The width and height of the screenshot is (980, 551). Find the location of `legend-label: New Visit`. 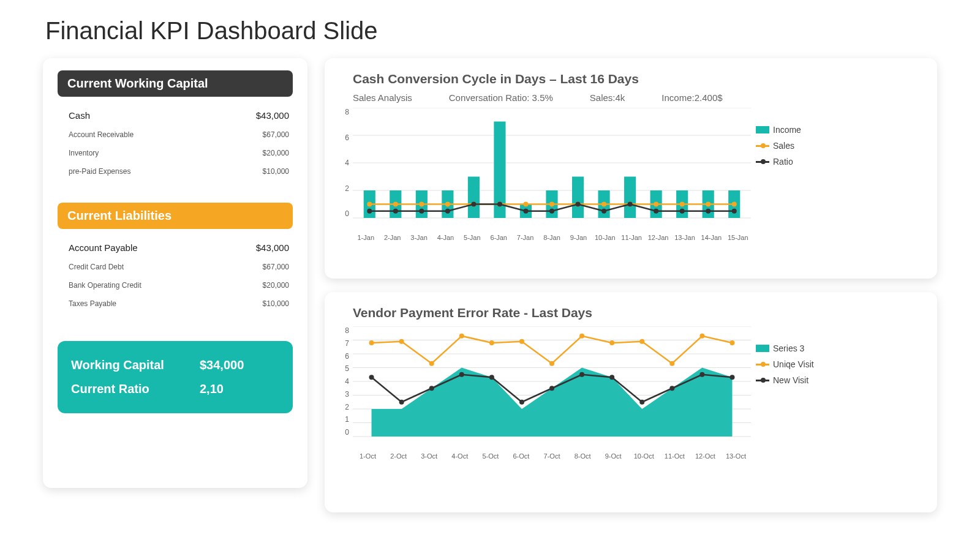

legend-label: New Visit is located at coordinates (791, 380).